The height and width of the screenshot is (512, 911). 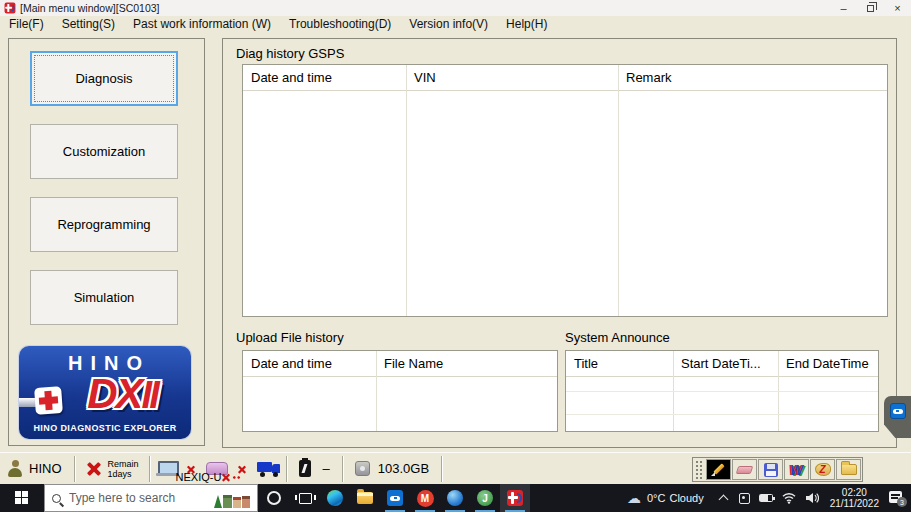 What do you see at coordinates (124, 474) in the screenshot?
I see `remain-line2: 1days` at bounding box center [124, 474].